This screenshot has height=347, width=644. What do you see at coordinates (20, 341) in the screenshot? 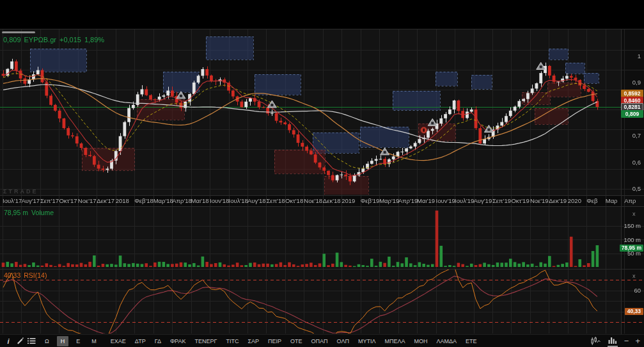
I see `draw-pencil-icon` at bounding box center [20, 341].